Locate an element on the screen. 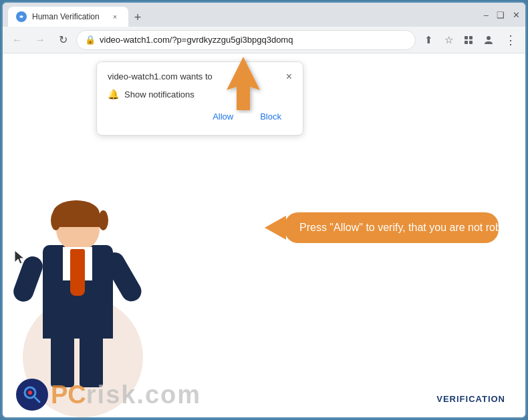 This screenshot has height=420, width=528. title-bar: Human Verification × + – ❑ ✕ is located at coordinates (264, 15).